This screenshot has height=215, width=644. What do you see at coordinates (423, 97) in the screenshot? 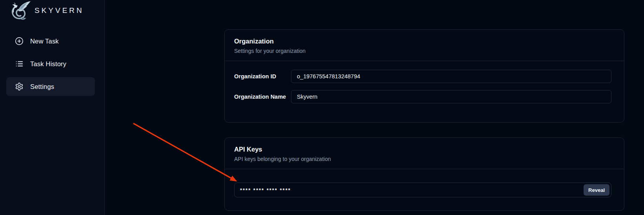
I see `organization-name-row: Organization Name` at bounding box center [423, 97].